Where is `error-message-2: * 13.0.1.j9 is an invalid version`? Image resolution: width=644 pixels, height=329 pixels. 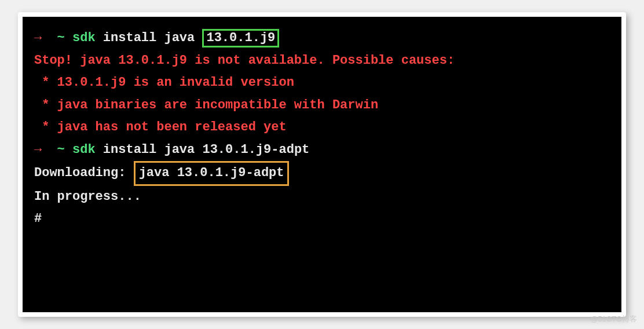
error-message-2: * 13.0.1.j9 is an invalid version is located at coordinates (322, 83).